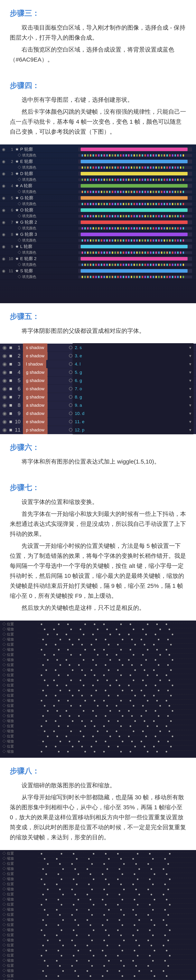 The height and width of the screenshot is (980, 196). Describe the element at coordinates (98, 414) in the screenshot. I see `parent-panel-row: ◉■9 d shadow 10. d ▾` at that location.